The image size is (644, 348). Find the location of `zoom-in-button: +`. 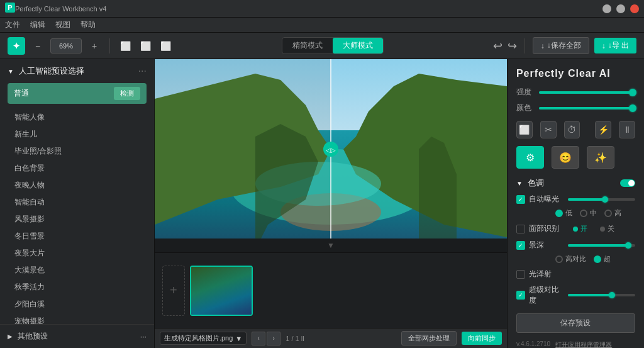

zoom-in-button: + is located at coordinates (94, 46).